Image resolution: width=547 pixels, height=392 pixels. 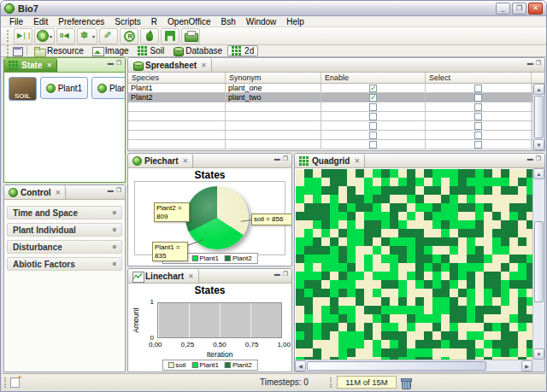 What do you see at coordinates (108, 88) in the screenshot?
I see `state-plant2-button: Plant2` at bounding box center [108, 88].